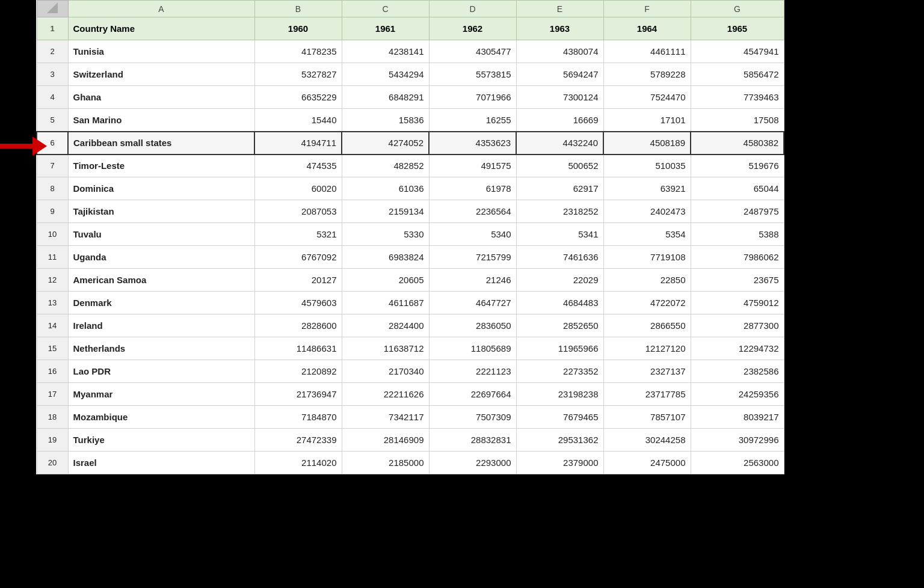 The image size is (924, 588). What do you see at coordinates (385, 9) in the screenshot?
I see `col-header-c: C` at bounding box center [385, 9].